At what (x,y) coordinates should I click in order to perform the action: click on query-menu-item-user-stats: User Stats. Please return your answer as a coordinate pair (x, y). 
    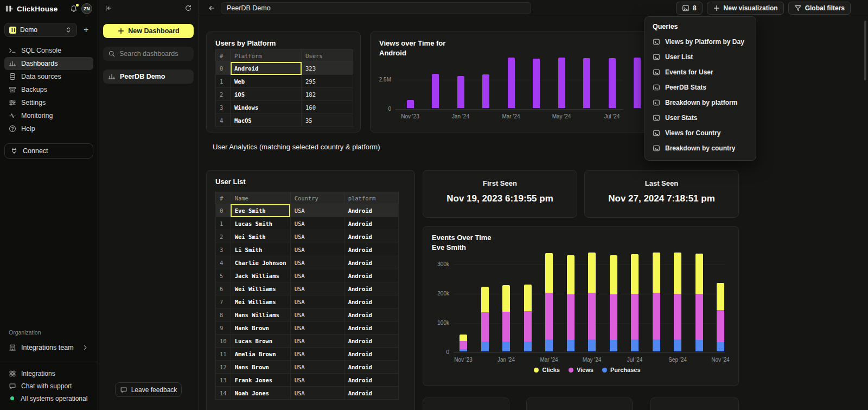
    Looking at the image, I should click on (700, 118).